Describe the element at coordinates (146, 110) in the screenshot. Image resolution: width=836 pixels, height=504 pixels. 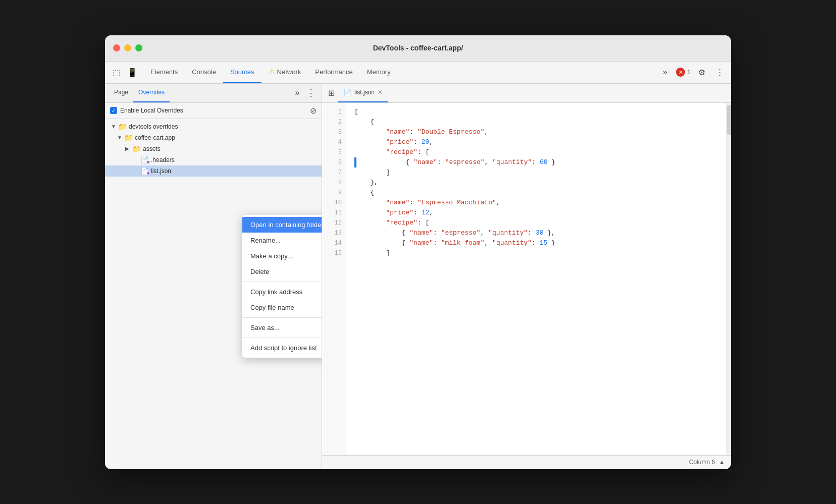
I see `enable-overrides-checkbox: ✓ Enable Local Overrides` at that location.